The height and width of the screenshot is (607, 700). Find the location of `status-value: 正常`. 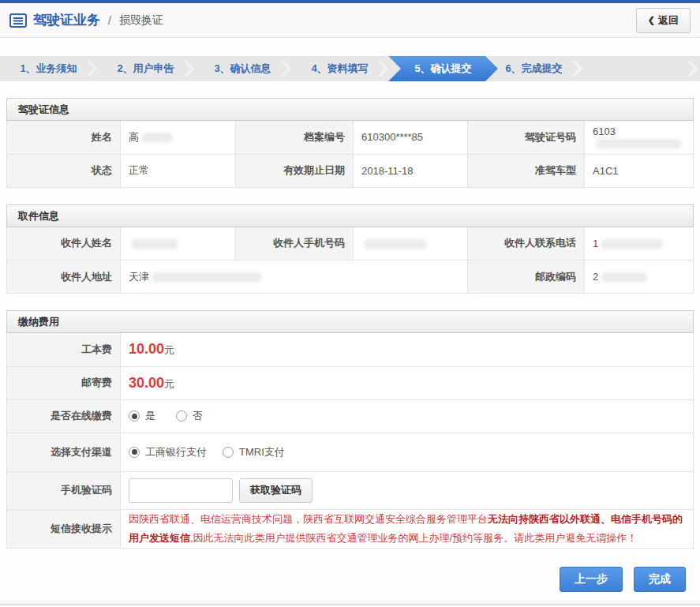

status-value: 正常 is located at coordinates (178, 170).